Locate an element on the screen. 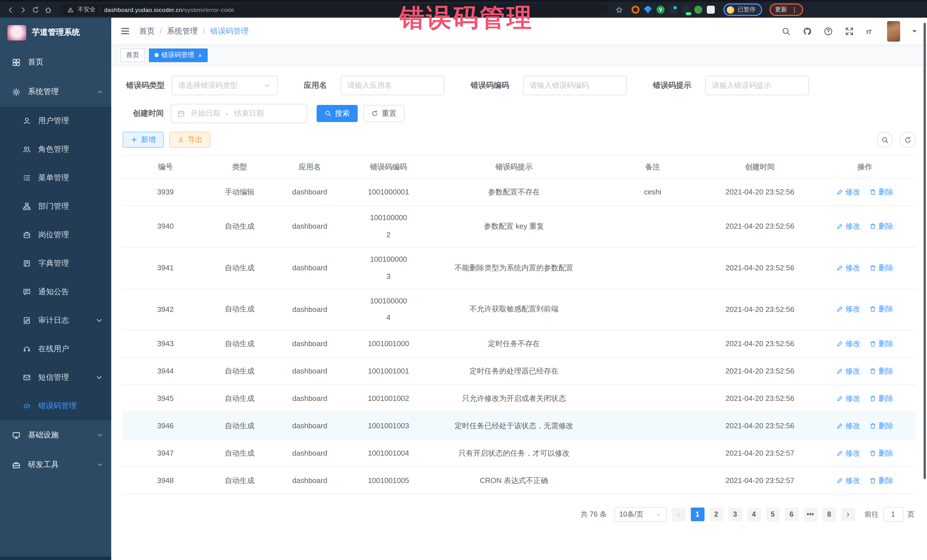 Image resolution: width=927 pixels, height=560 pixels. extension-v-icon: V is located at coordinates (661, 10).